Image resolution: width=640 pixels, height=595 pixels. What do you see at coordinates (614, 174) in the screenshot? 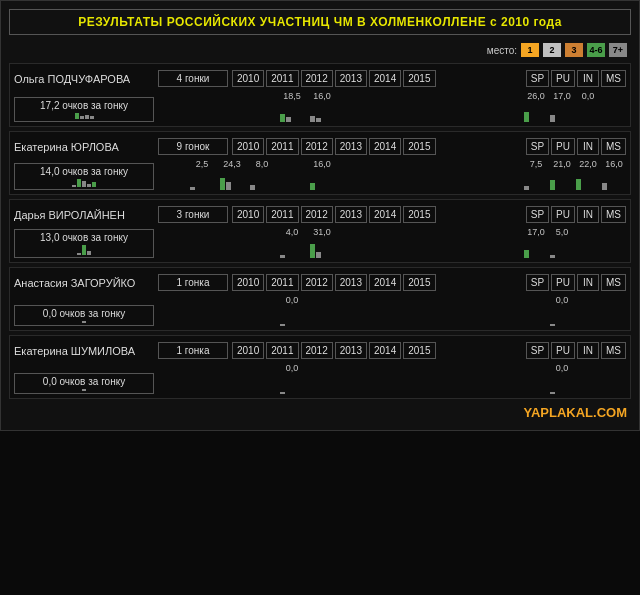
I see `disc-bar-group: 16,0` at bounding box center [614, 174].